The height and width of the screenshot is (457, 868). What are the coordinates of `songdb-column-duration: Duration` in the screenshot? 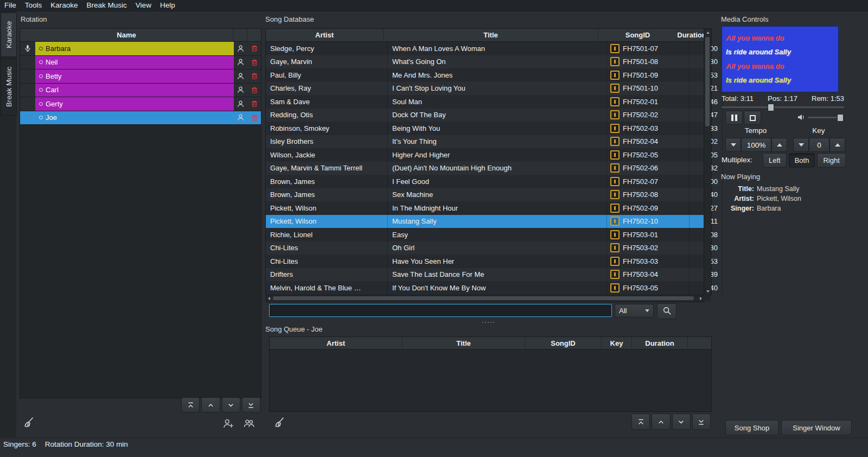 It's located at (692, 35).